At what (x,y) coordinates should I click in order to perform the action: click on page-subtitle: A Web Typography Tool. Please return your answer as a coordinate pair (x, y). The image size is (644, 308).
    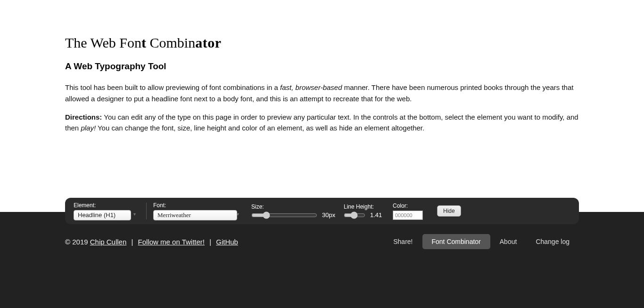
    Looking at the image, I should click on (322, 66).